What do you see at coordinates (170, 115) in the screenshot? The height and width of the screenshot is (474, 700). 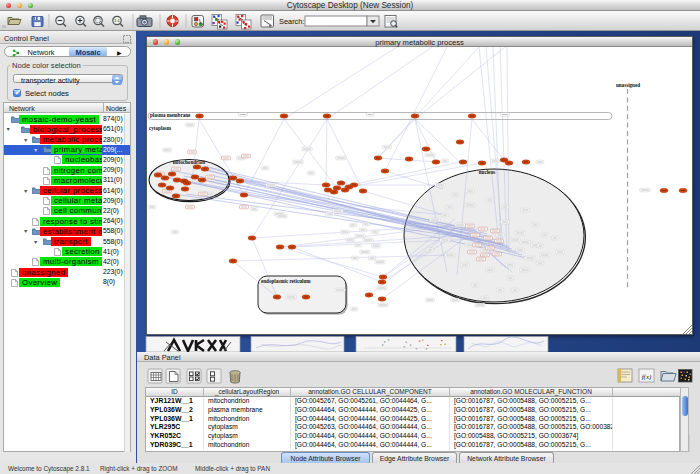 I see `svg-text: plasma membrane` at bounding box center [170, 115].